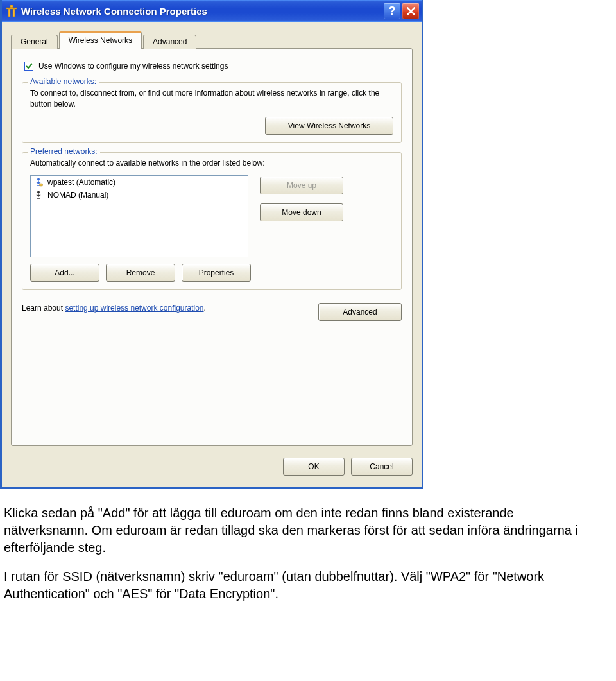 This screenshot has height=681, width=616. Describe the element at coordinates (302, 185) in the screenshot. I see `move-up-button: Move up` at that location.